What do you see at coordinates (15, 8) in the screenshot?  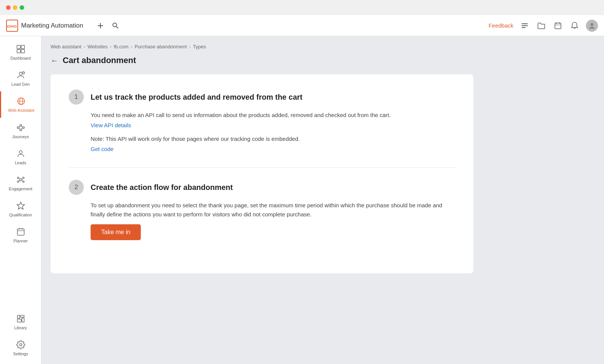 I see `minimize-button` at bounding box center [15, 8].